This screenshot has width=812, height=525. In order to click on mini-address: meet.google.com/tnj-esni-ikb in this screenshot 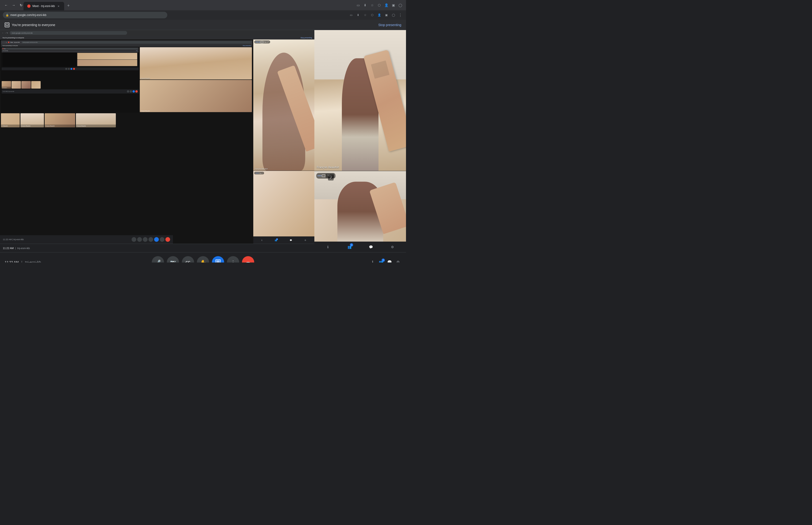, I will do `click(68, 33)`.